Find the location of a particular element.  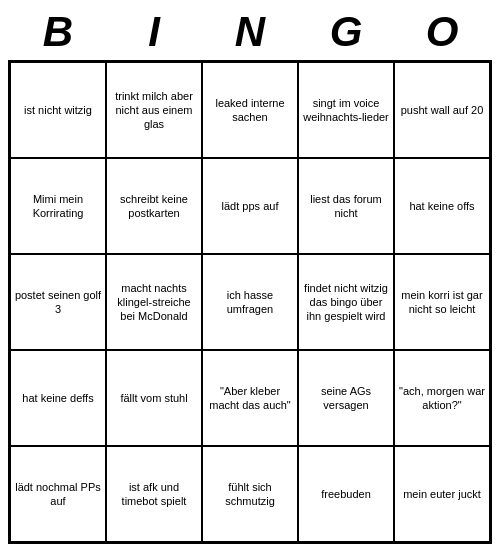

bingo-cell-19: "ach, morgen war aktion?" is located at coordinates (442, 398).